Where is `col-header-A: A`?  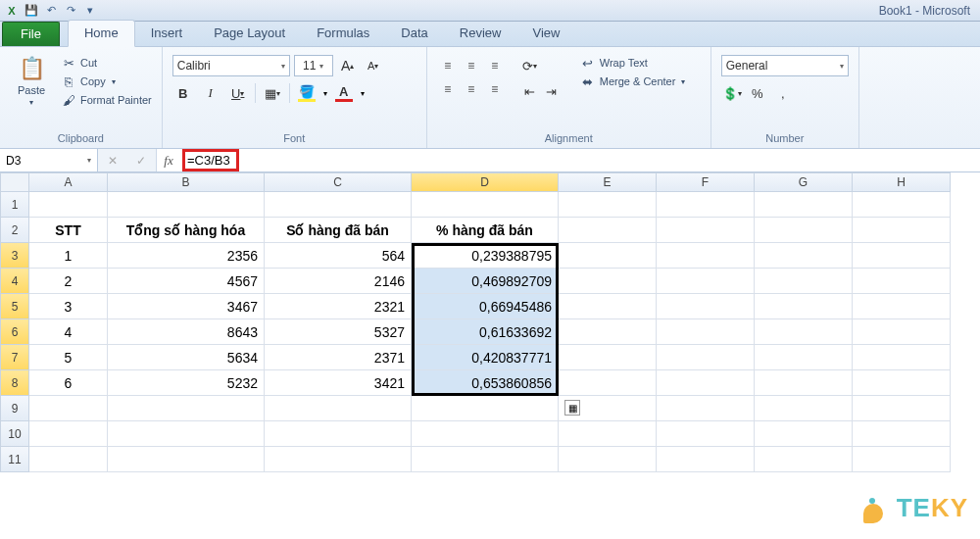
col-header-A: A is located at coordinates (69, 182).